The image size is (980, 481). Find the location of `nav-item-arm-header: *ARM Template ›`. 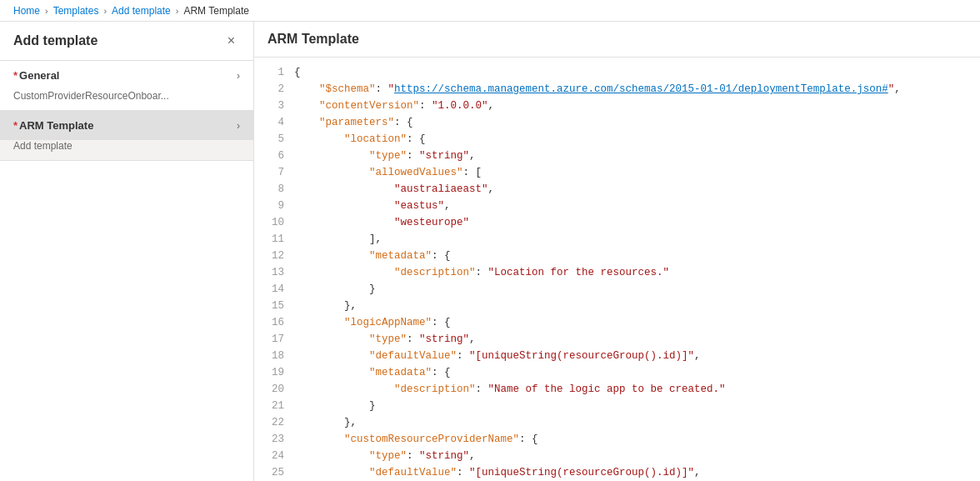

nav-item-arm-header: *ARM Template › is located at coordinates (127, 125).